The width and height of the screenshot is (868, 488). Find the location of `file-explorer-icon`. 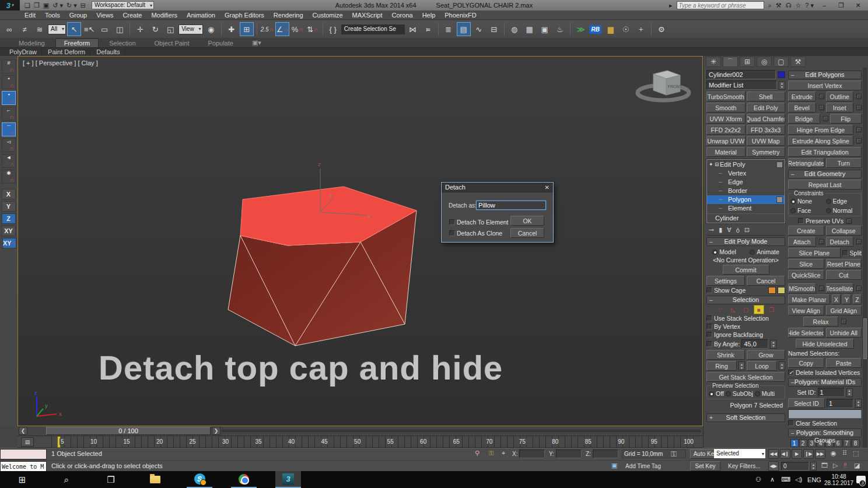

file-explorer-icon is located at coordinates (155, 479).